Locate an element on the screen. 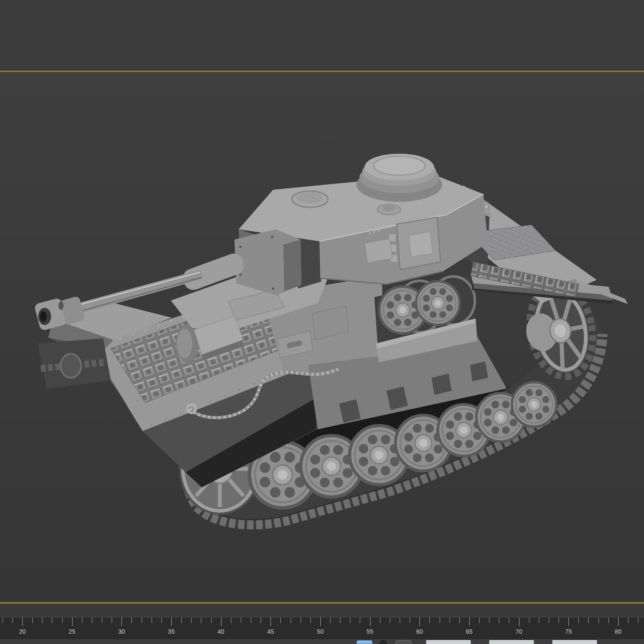 The image size is (644, 644). small-button is located at coordinates (404, 642).